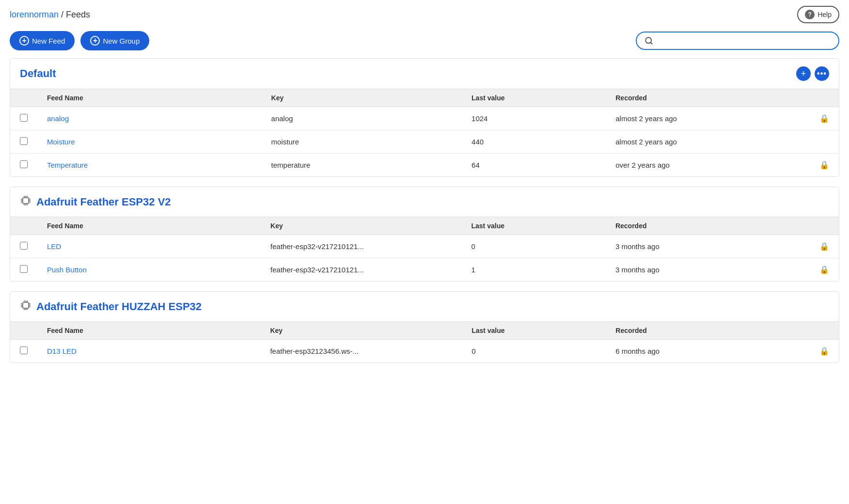  What do you see at coordinates (62, 351) in the screenshot?
I see `feed-name-link-feather-huzzah-esp32-0: D13 LED` at bounding box center [62, 351].